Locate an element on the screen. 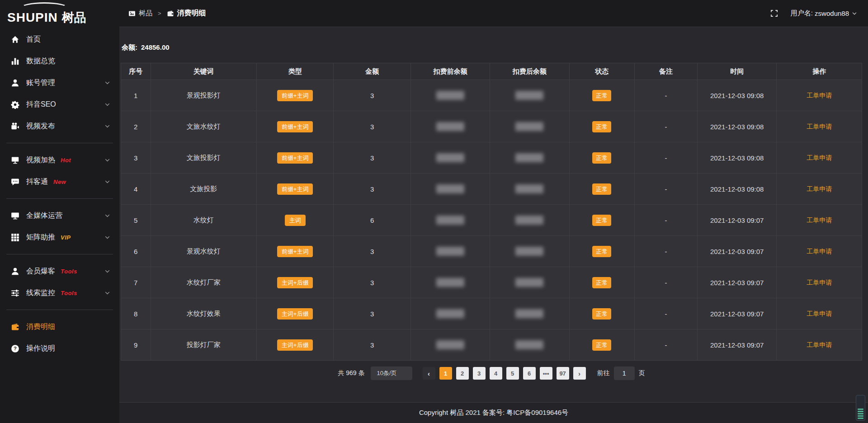 The image size is (868, 423). sidebar-item-label: 线索监控 is located at coordinates (41, 293).